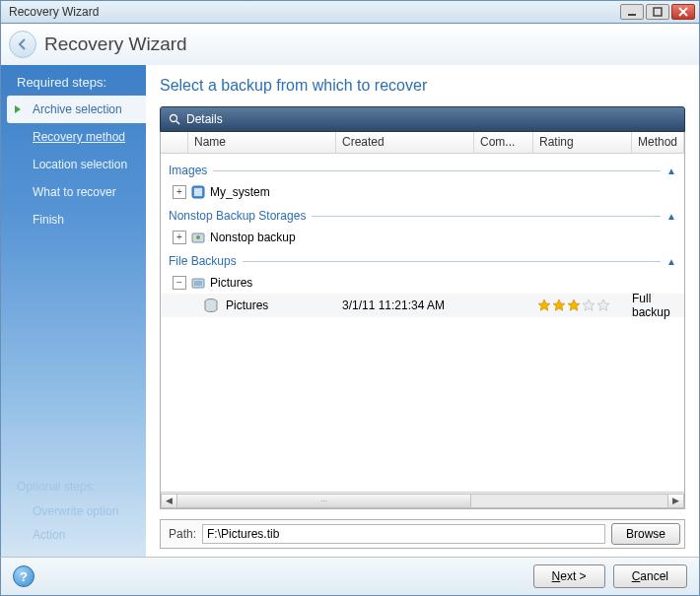 This screenshot has height=596, width=700. What do you see at coordinates (73, 220) in the screenshot?
I see `sidebar-item-finish: Finish` at bounding box center [73, 220].